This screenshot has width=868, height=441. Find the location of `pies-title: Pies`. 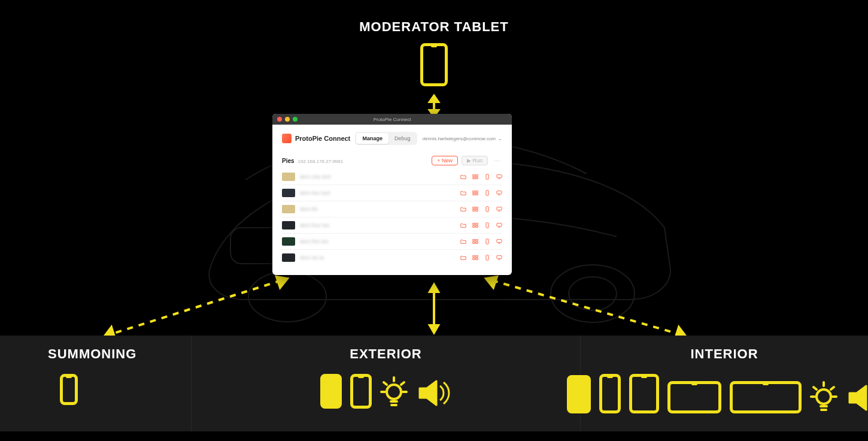

pies-title: Pies is located at coordinates (289, 161).